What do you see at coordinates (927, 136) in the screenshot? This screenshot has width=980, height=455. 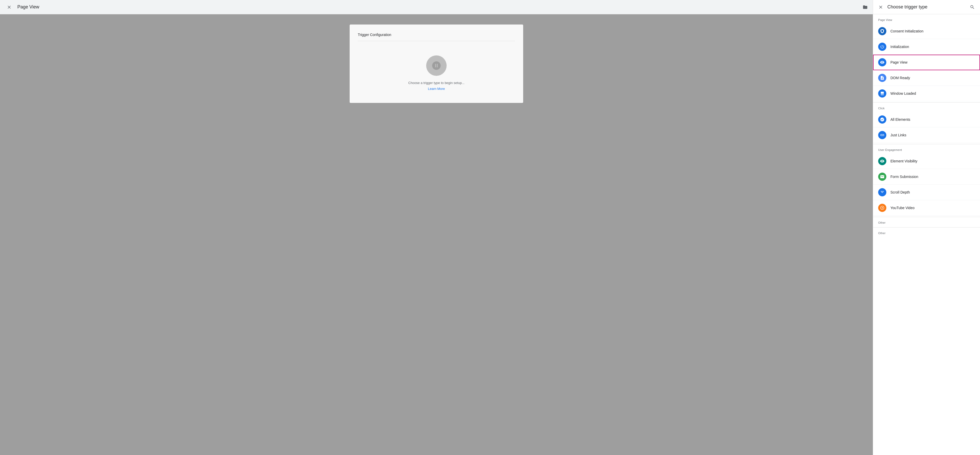 I see `trigger-item-just-links: Just Links` at bounding box center [927, 136].